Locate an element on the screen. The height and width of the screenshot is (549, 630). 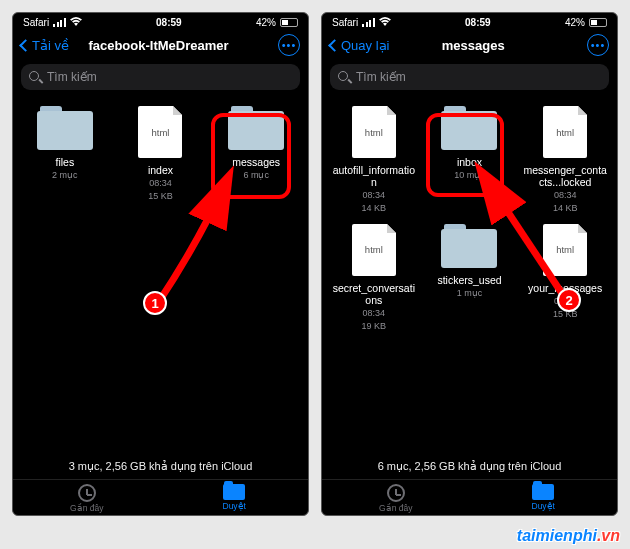
item-sub: 1 mục is located at coordinates (470, 294).